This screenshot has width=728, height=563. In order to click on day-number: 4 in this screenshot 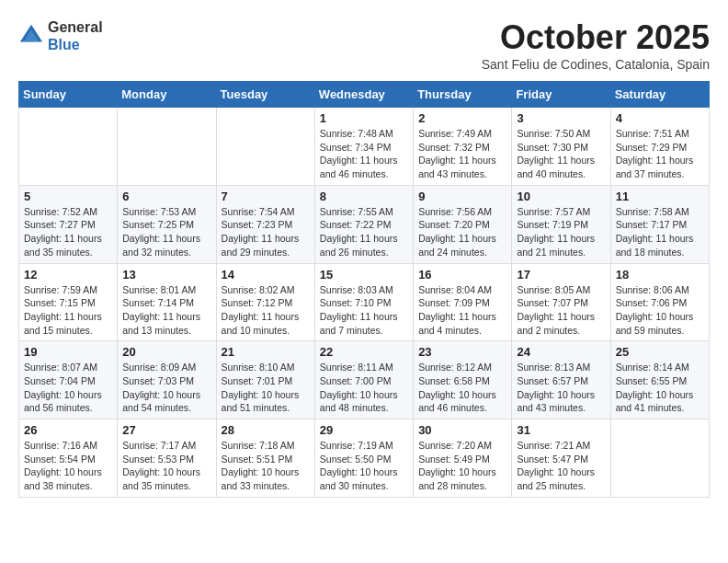, I will do `click(660, 118)`.